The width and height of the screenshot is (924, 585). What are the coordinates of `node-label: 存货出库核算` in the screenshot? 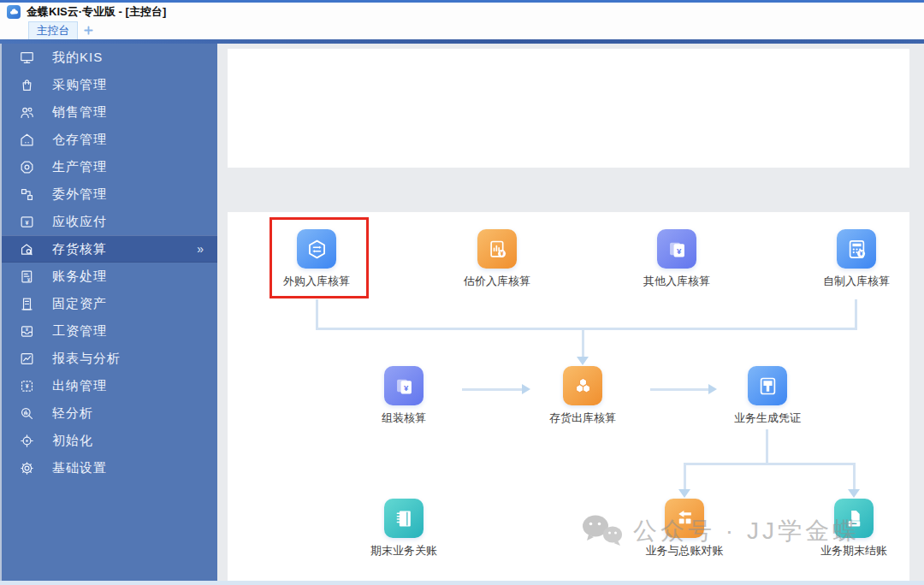 It's located at (583, 418).